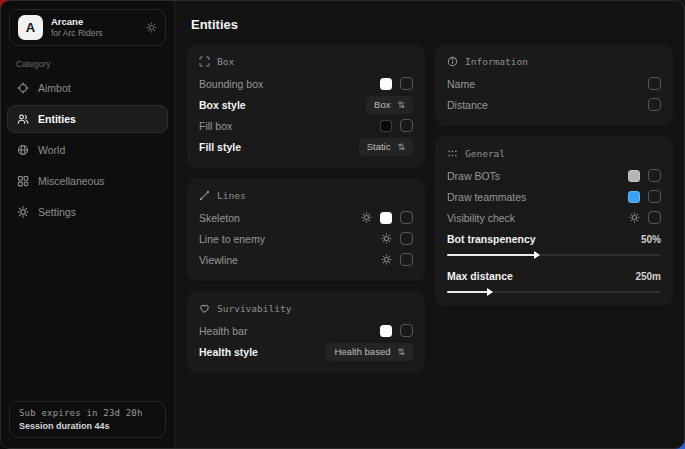 The width and height of the screenshot is (685, 449). What do you see at coordinates (204, 196) in the screenshot?
I see `line-icon` at bounding box center [204, 196].